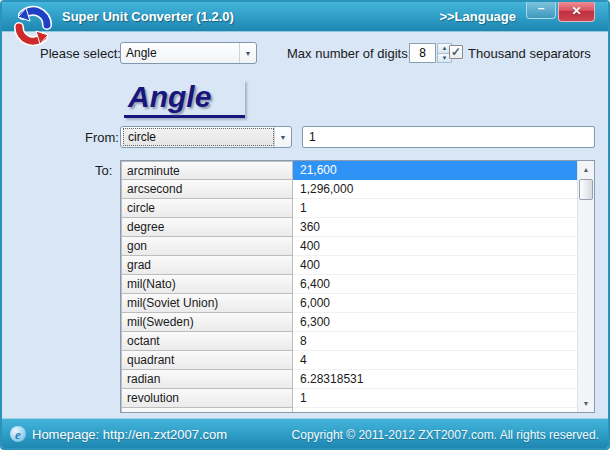 The width and height of the screenshot is (610, 450). I want to click on to-row: mil(Nato)6,400, so click(349, 284).